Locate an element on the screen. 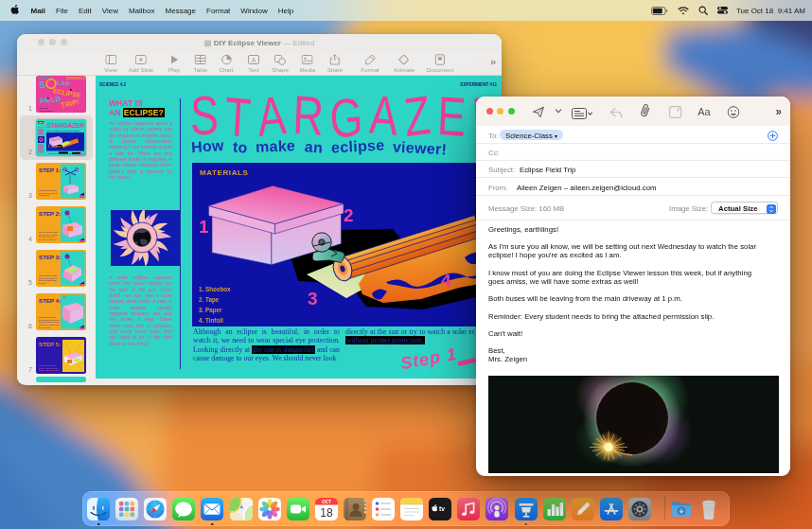 This screenshot has width=812, height=529. svg-text: the box. Take an your is located at coordinates (48, 368).